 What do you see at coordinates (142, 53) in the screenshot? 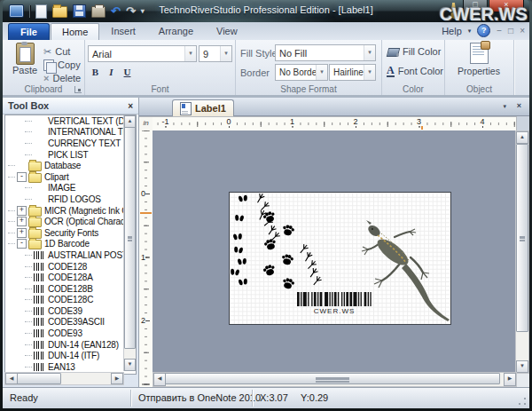
I see `font-family-select: Arial ▾` at bounding box center [142, 53].